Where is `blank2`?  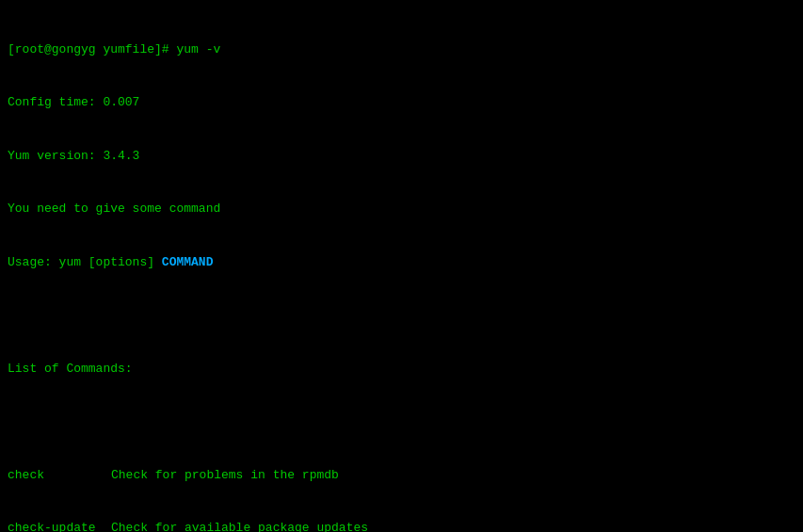 blank2 is located at coordinates (401, 422).